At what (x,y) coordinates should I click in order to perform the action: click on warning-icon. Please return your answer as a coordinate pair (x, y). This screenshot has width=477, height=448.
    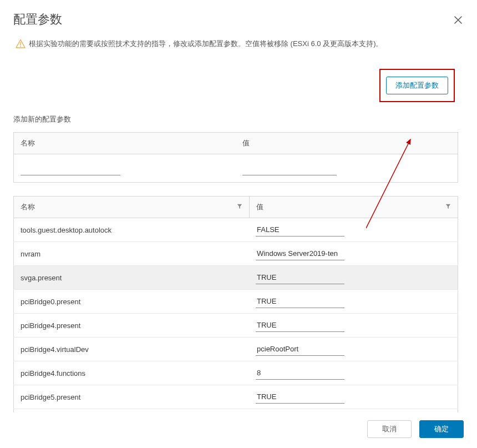
    Looking at the image, I should click on (21, 44).